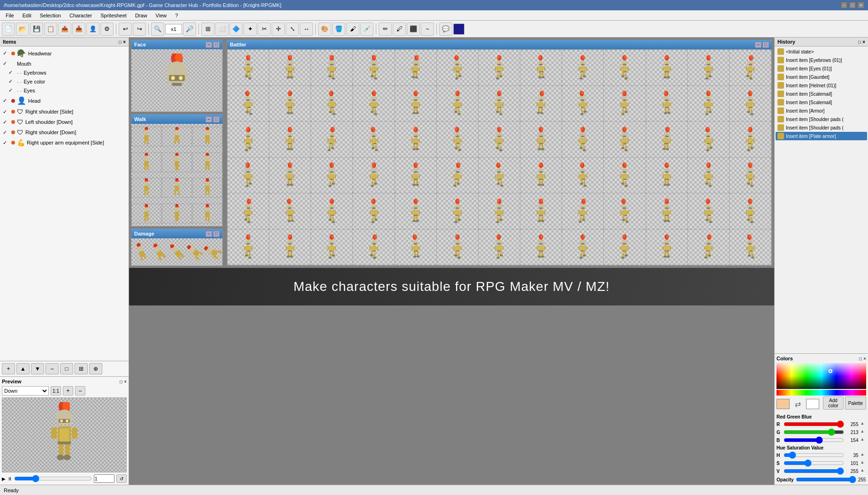 The width and height of the screenshot is (868, 495). Describe the element at coordinates (64, 100) in the screenshot. I see `sidebar-item-head: ✓ 👤 Head` at that location.